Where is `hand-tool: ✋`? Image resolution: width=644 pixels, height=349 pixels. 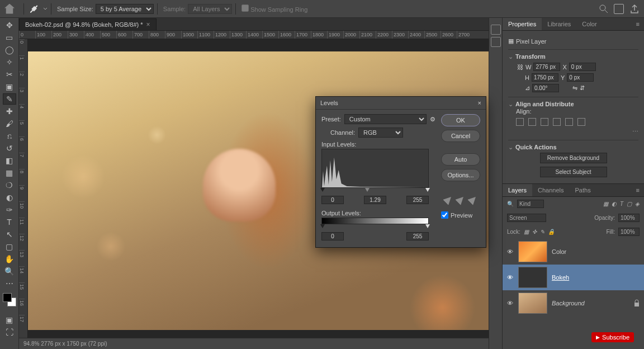 hand-tool: ✋ is located at coordinates (10, 259).